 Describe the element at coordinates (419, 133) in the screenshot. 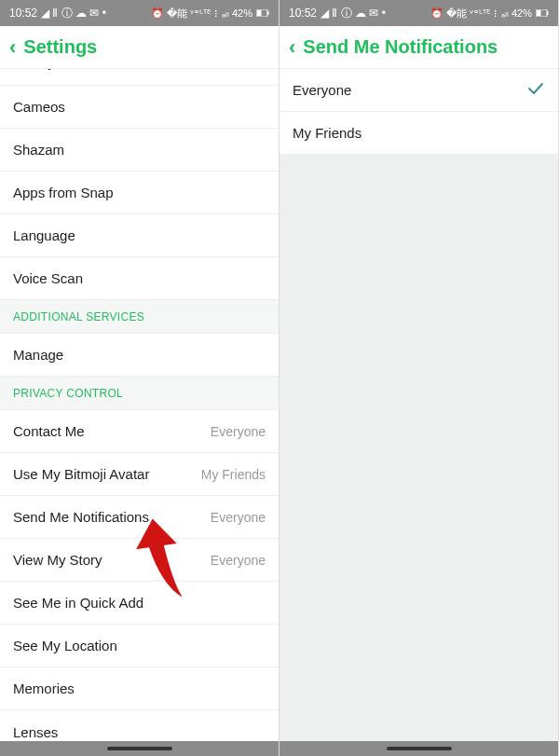

I see `option-my-friends: My Friends` at that location.